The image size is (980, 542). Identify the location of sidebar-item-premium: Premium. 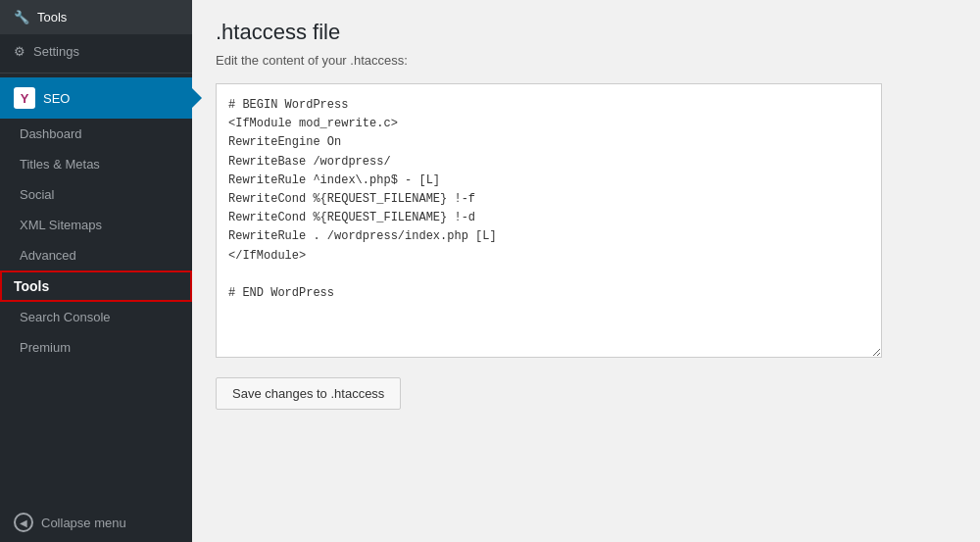
(96, 347).